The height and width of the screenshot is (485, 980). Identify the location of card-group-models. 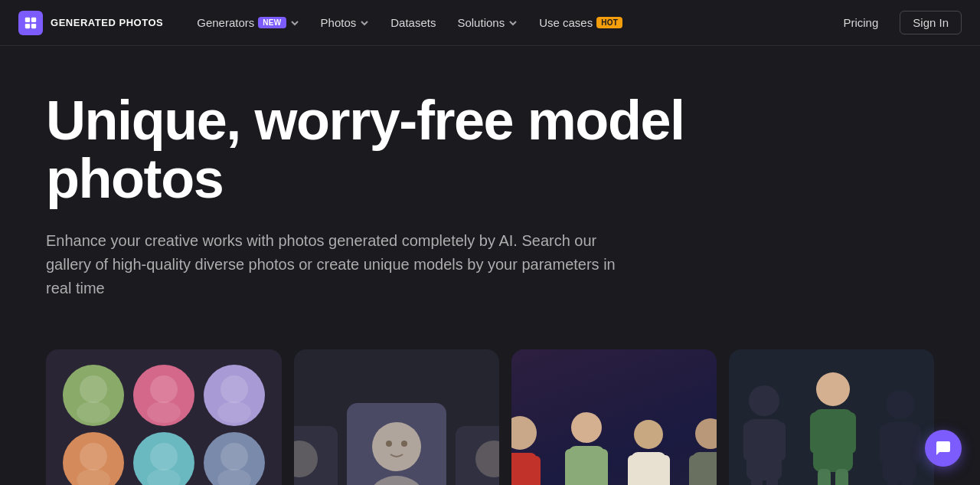
(614, 417).